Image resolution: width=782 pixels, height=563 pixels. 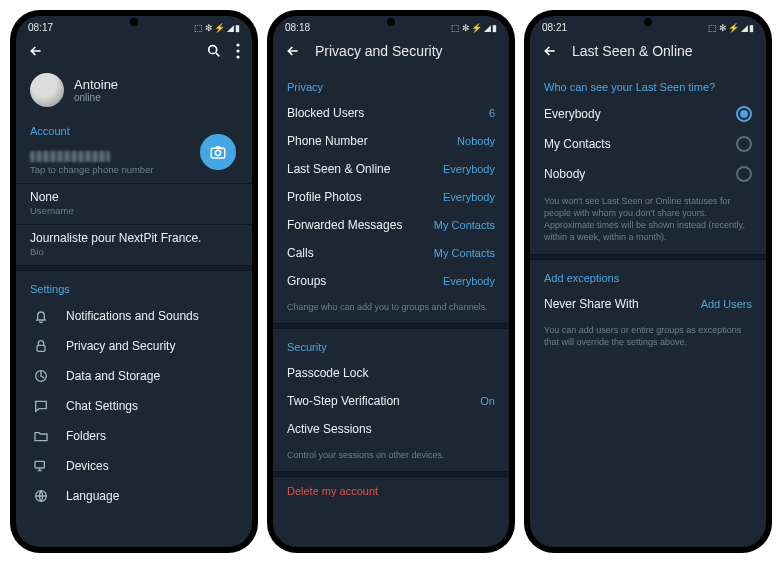 What do you see at coordinates (134, 466) in the screenshot?
I see `settings-item-devices: Devices` at bounding box center [134, 466].